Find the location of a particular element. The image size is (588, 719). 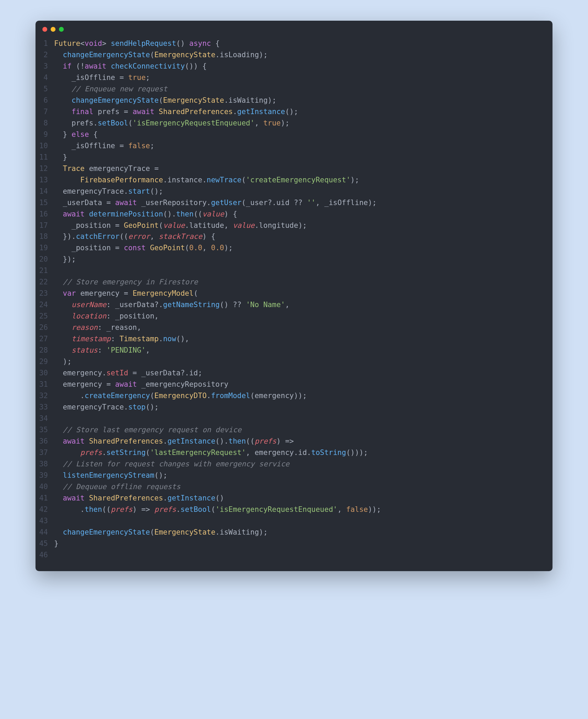

code-content: _isOffline = true; is located at coordinates (102, 78).